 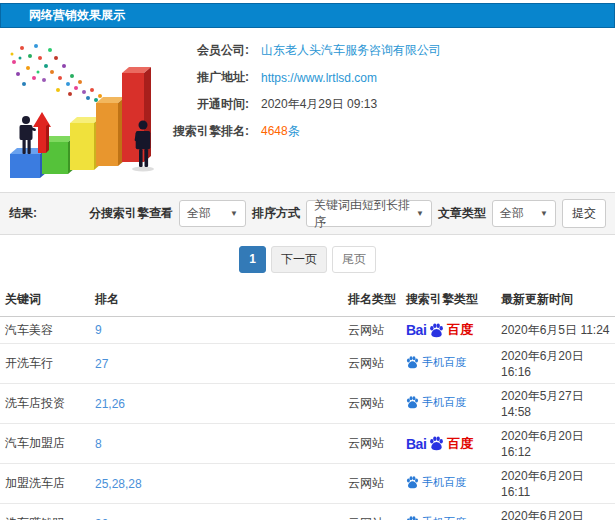 I want to click on info-row-url: 推广地址: https://www.lrtlsd.com, so click(x=303, y=78).